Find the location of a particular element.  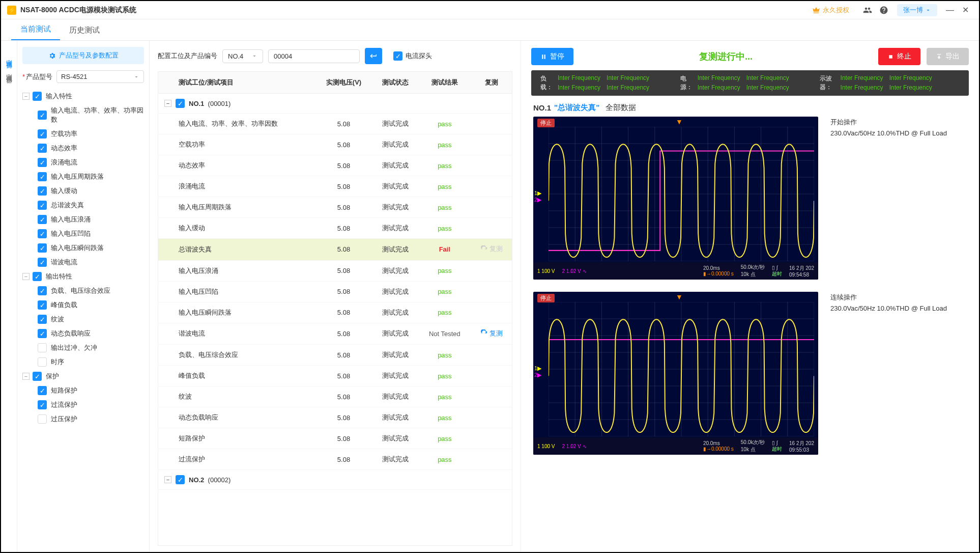

model-config-button: 产品型号及参数配置 is located at coordinates (83, 56).